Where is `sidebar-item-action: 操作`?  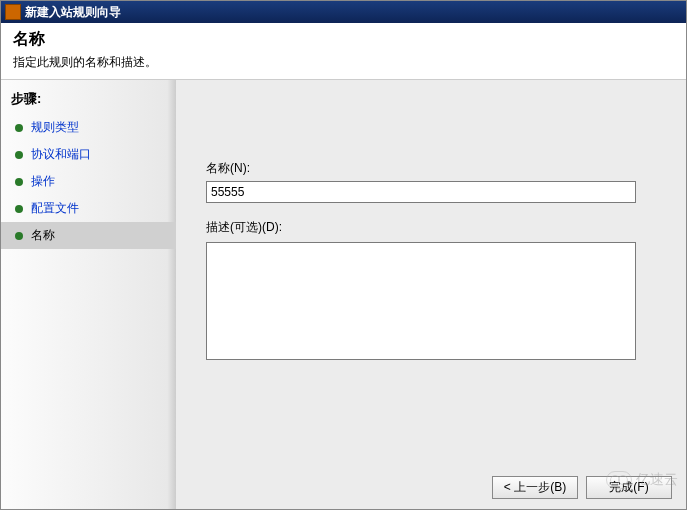
sidebar-item-action: 操作 is located at coordinates (88, 182).